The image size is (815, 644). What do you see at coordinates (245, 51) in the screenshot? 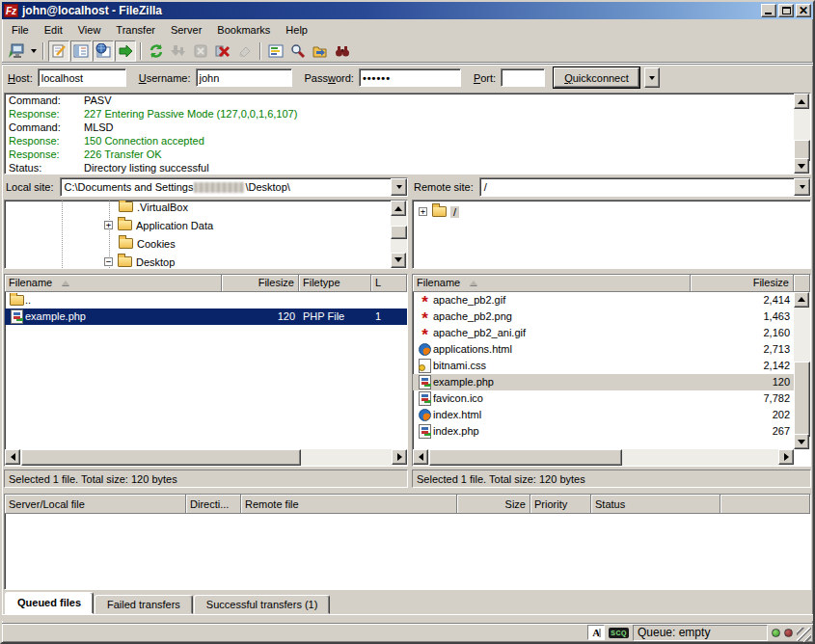
I see `clear-queue-button` at bounding box center [245, 51].